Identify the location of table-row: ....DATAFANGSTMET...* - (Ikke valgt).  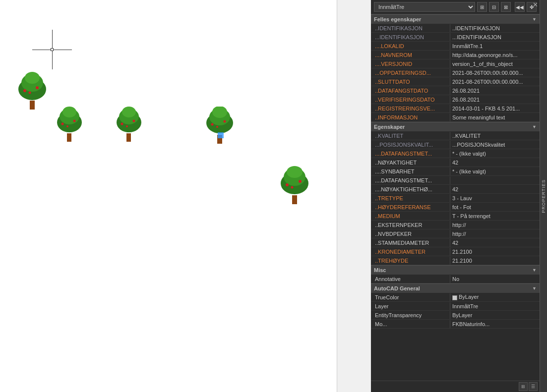
(455, 154).